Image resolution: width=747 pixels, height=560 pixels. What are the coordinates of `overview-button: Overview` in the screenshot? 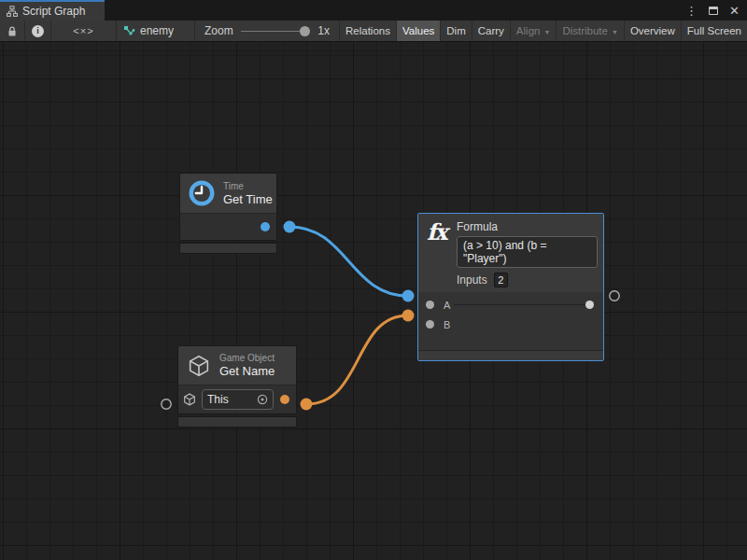 It's located at (654, 31).